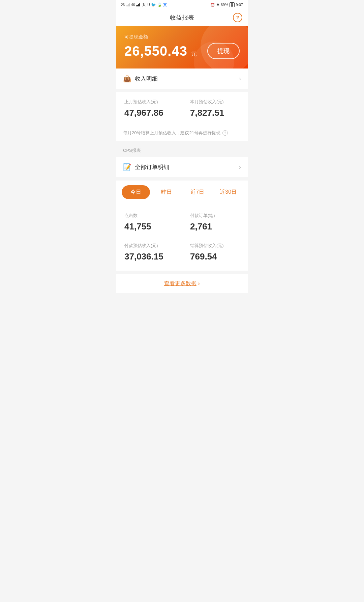  I want to click on last-month-label: 上月预估收入(元), so click(150, 102).